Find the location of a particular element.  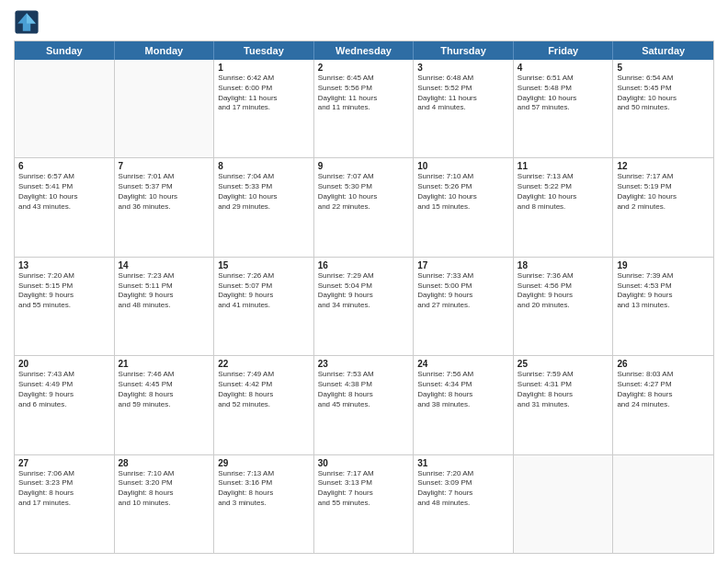

day-number: 28 is located at coordinates (165, 464).